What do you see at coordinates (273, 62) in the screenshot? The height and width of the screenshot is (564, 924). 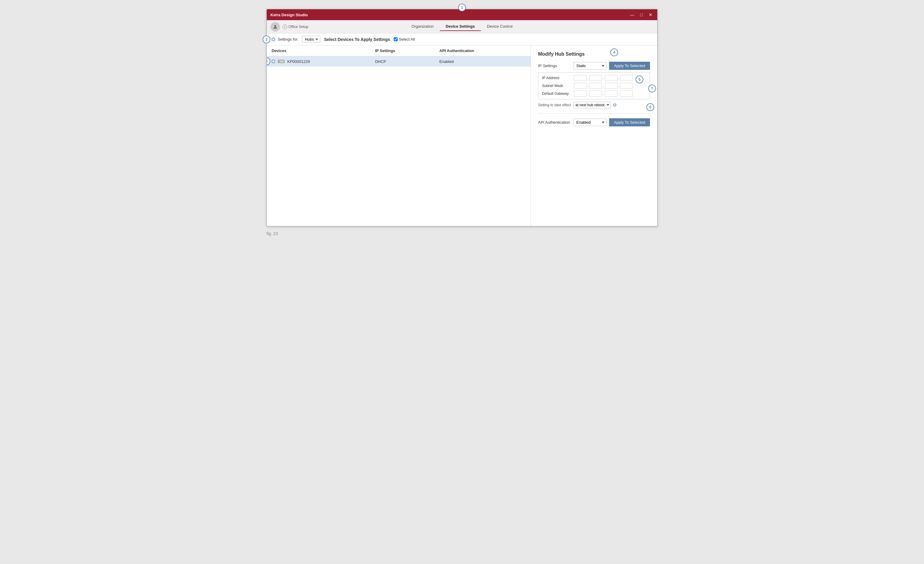 I see `device-radio` at bounding box center [273, 62].